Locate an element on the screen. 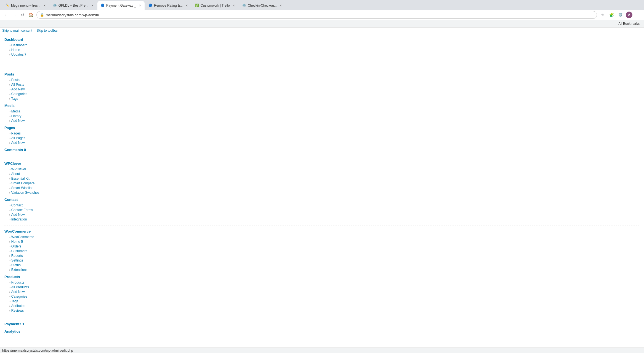  submenu-link-smart-compare: Smart Compare is located at coordinates (23, 183).